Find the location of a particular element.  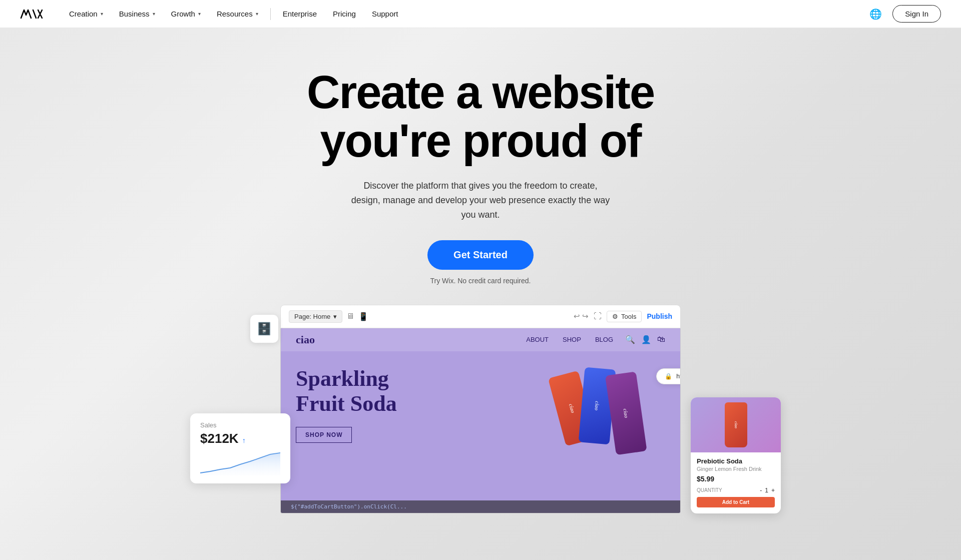

tools-button: ⚙ Tools is located at coordinates (624, 316).